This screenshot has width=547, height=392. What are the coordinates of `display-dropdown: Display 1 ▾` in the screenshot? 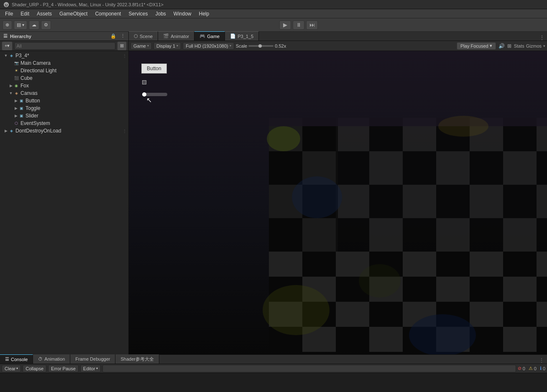 It's located at (167, 46).